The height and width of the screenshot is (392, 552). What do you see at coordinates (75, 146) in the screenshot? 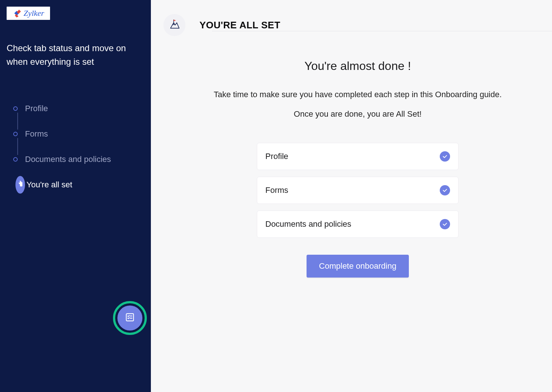
I see `sidebar-steps: Profile Forms Documents and policies` at bounding box center [75, 146].